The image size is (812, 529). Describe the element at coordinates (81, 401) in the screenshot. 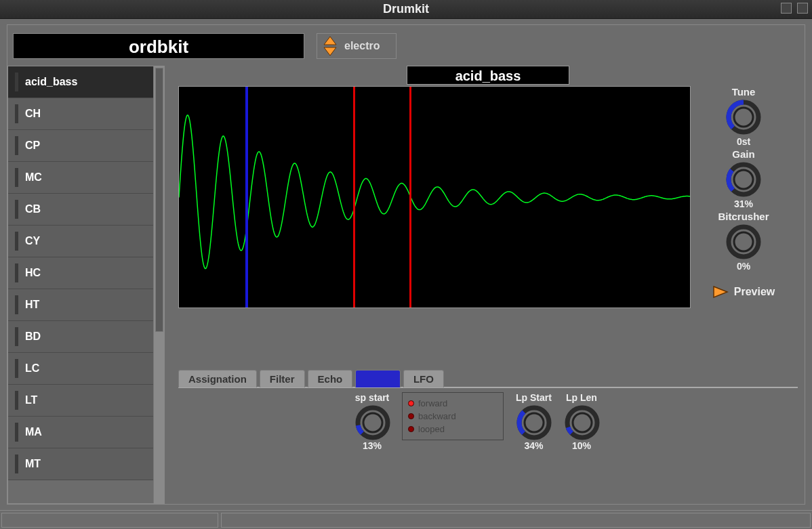

I see `list-item: LT` at that location.